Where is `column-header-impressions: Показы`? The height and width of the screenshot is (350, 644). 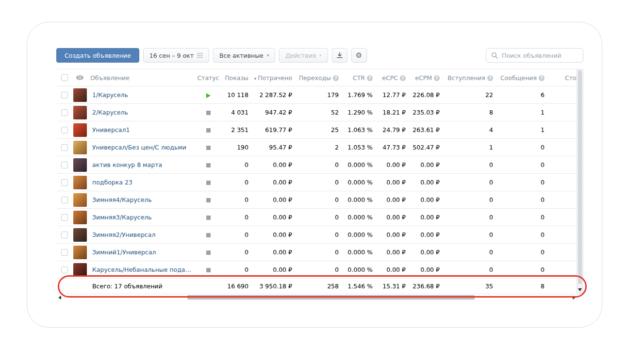
column-header-impressions: Показы is located at coordinates (237, 78).